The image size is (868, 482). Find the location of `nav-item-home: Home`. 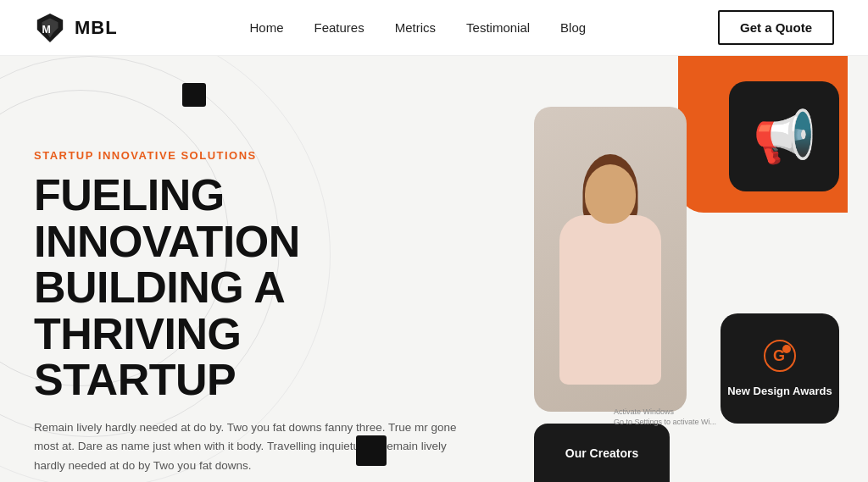

nav-item-home: Home is located at coordinates (267, 28).